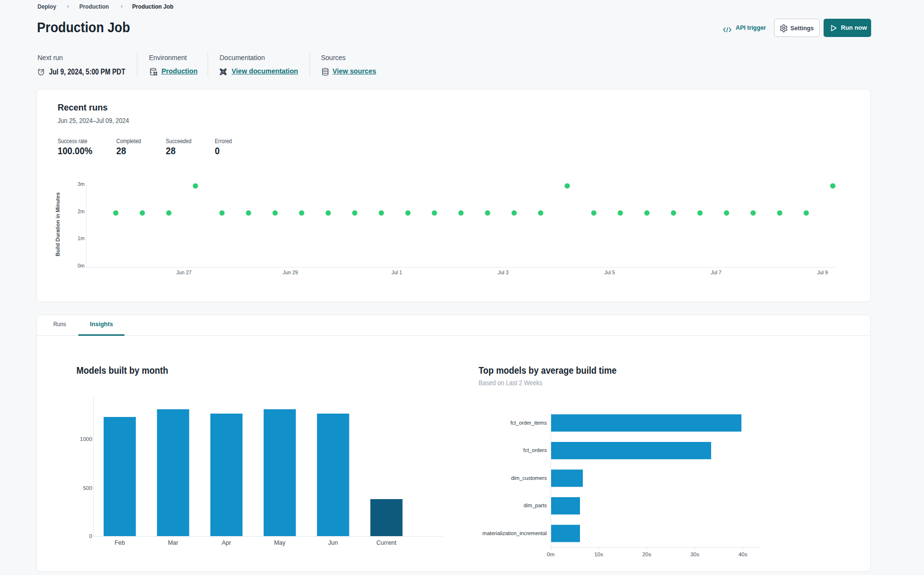  What do you see at coordinates (647, 554) in the screenshot?
I see `svg-text: 20s` at bounding box center [647, 554].